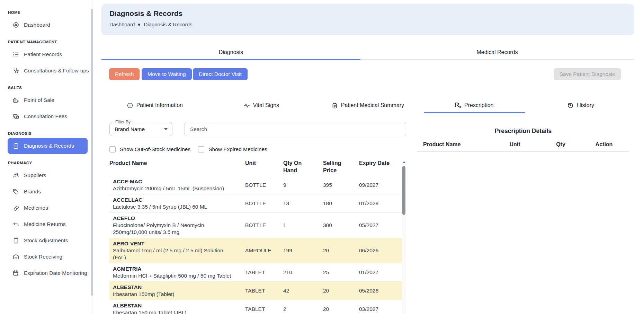 The height and width of the screenshot is (314, 644). What do you see at coordinates (48, 273) in the screenshot?
I see `sidebar-item-expiration-monitoring: Expiration Date Monitoring` at bounding box center [48, 273].